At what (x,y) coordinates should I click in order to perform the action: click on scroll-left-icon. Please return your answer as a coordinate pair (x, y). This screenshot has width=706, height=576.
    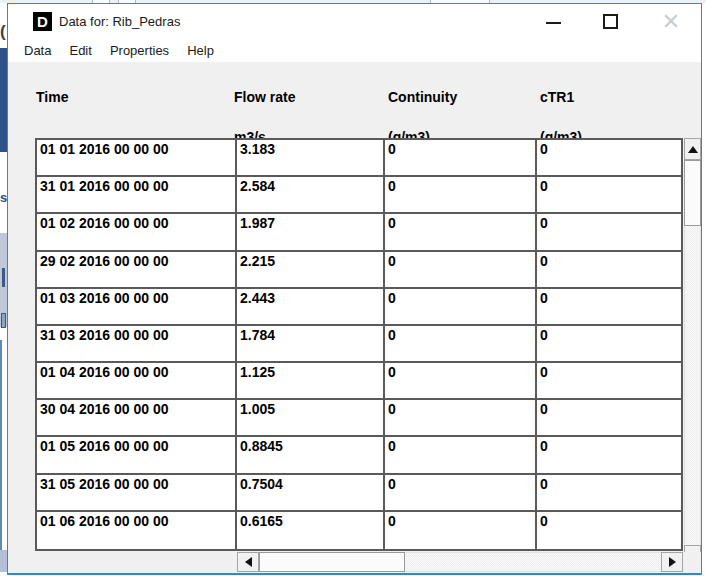
    Looking at the image, I should click on (248, 562).